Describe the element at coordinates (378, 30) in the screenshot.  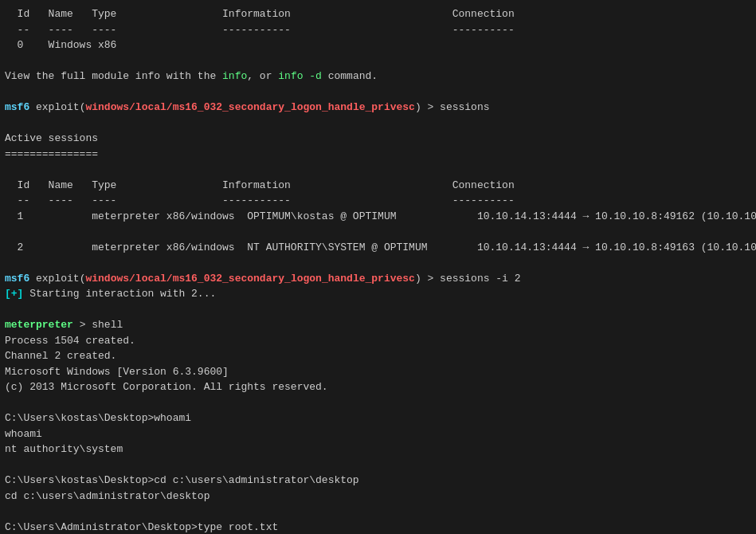
I see `header-div-line: -- ---- ---- ----------- ----------` at that location.